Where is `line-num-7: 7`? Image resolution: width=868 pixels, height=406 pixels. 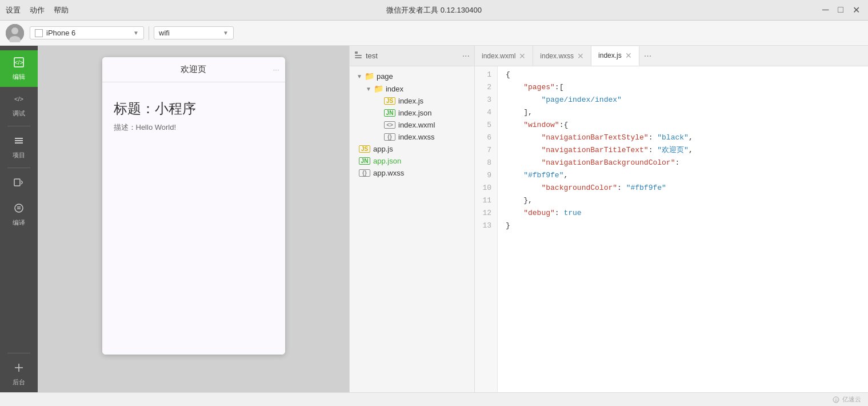 line-num-7: 7 is located at coordinates (485, 150).